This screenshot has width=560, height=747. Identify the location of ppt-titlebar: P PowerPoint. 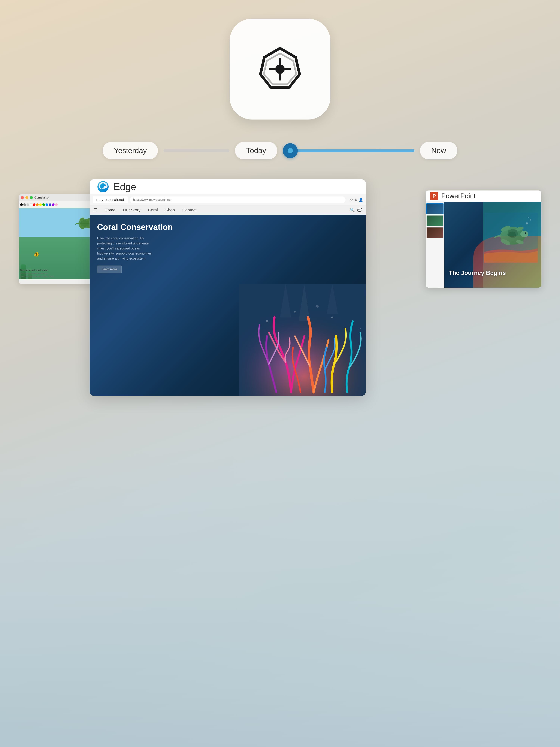
(483, 196).